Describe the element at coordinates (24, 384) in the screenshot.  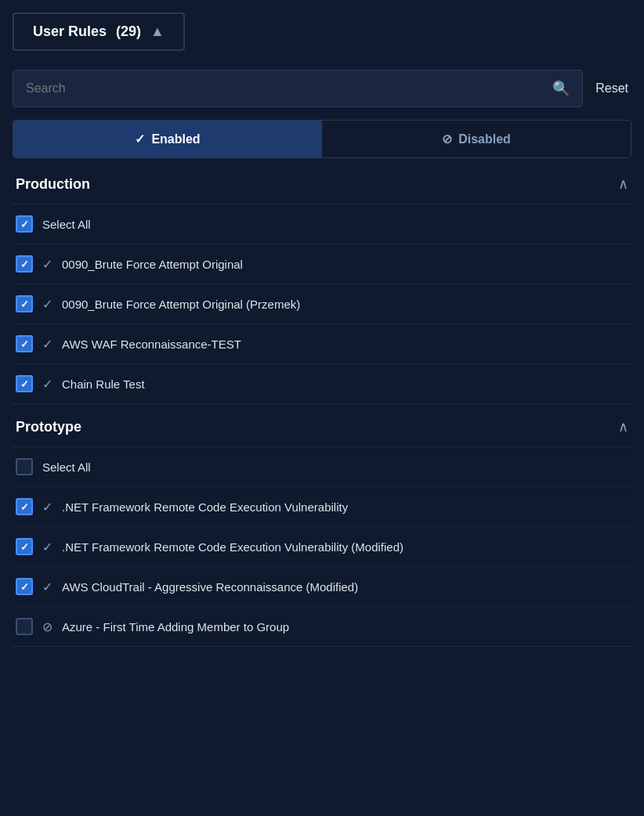
I see `rule-checkbox-r4: ✓` at that location.